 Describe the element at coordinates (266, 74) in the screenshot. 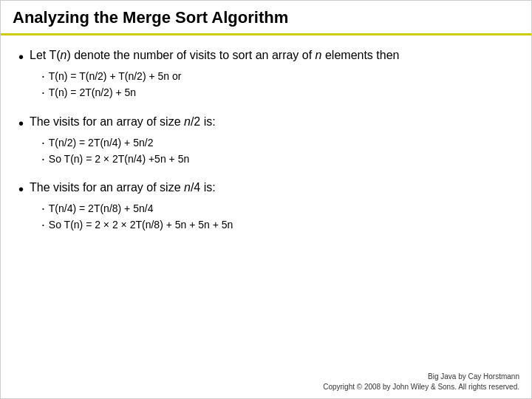

I see `bullet-section-1: • Let T(n) denote the number of visits t…` at that location.